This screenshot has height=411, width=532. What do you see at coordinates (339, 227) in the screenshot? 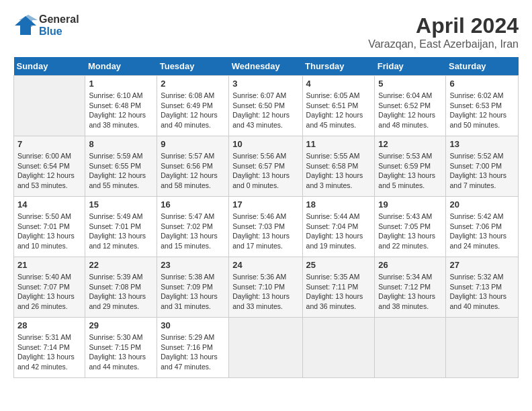
I see `calendar-cell: 18Sunrise: 5:44 AM Sunset: 7:04 PM Dayli…` at bounding box center [339, 227].